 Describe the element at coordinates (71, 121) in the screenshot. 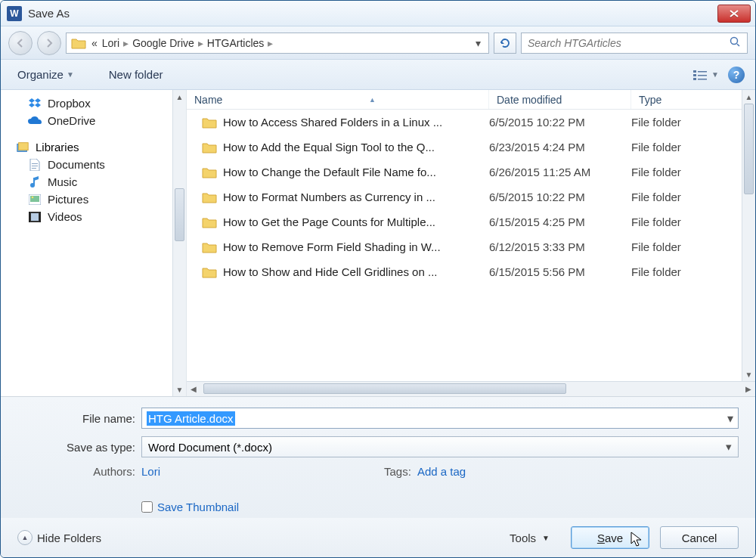

I see `sidebar-item-label: OneDrive` at that location.